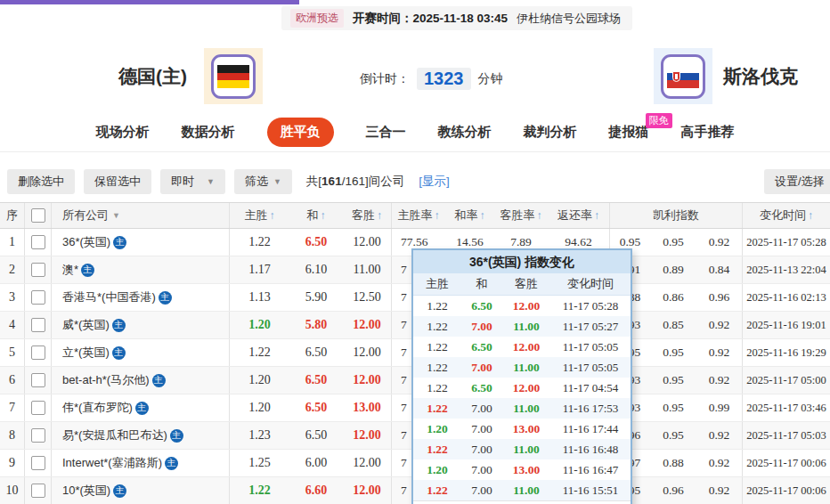 This screenshot has width=830, height=504. Describe the element at coordinates (38, 215) in the screenshot. I see `header-checkbox-cell` at that location.